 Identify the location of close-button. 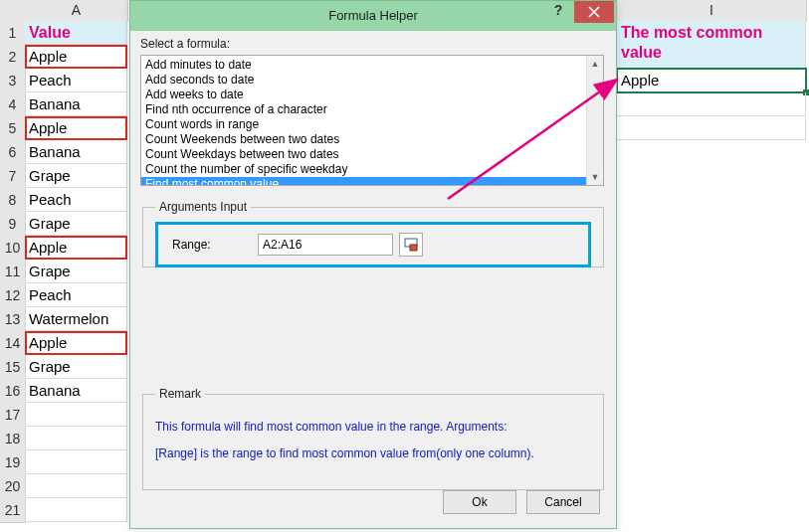
(594, 12).